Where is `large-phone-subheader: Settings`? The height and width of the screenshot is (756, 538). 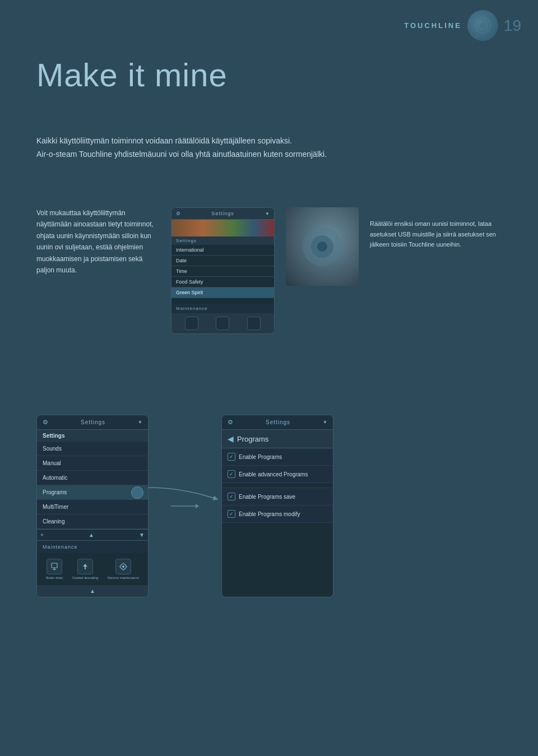
large-phone-subheader: Settings is located at coordinates (92, 436).